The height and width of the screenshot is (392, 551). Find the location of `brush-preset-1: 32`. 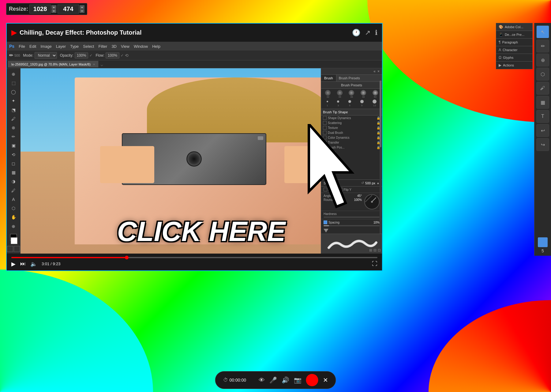

brush-preset-1: 32 is located at coordinates (328, 94).